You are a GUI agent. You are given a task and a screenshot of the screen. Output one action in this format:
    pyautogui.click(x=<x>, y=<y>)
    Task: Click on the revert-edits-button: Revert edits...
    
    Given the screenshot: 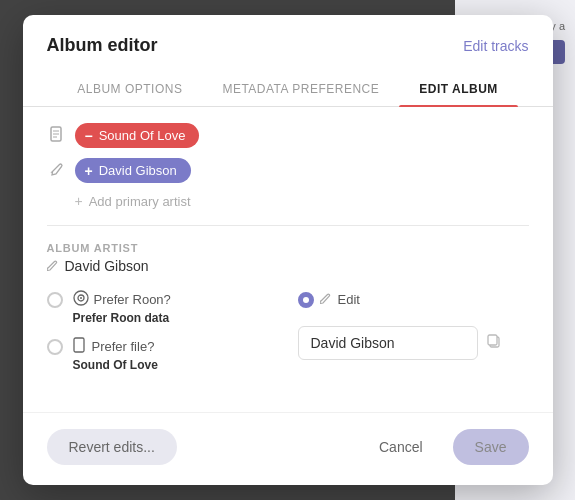 What is the action you would take?
    pyautogui.click(x=112, y=447)
    